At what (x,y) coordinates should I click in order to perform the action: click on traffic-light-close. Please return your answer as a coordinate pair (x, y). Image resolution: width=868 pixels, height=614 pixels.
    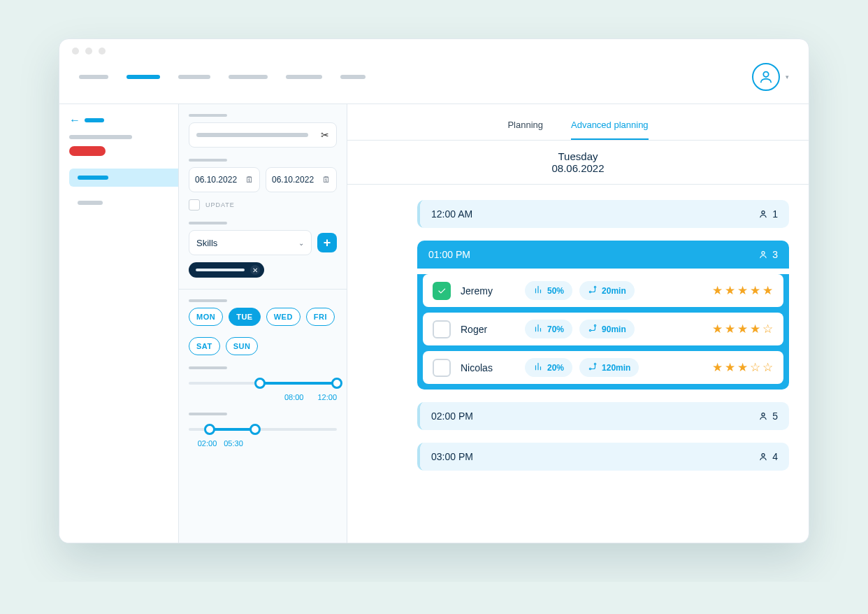
    Looking at the image, I should click on (75, 51).